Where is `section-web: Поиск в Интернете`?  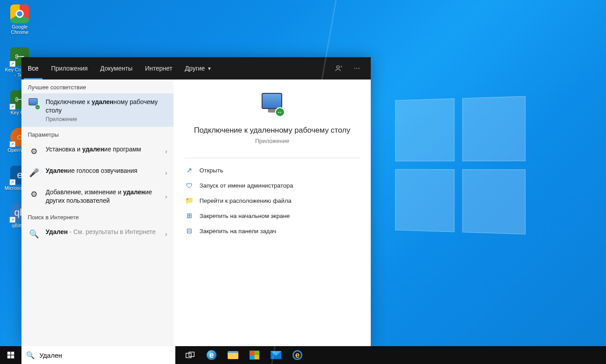 section-web: Поиск в Интернете is located at coordinates (97, 216).